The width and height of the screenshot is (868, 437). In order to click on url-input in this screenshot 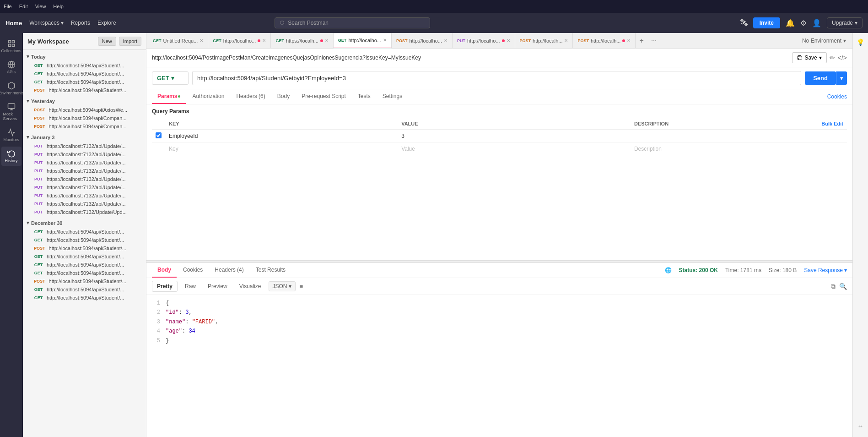, I will do `click(497, 78)`.